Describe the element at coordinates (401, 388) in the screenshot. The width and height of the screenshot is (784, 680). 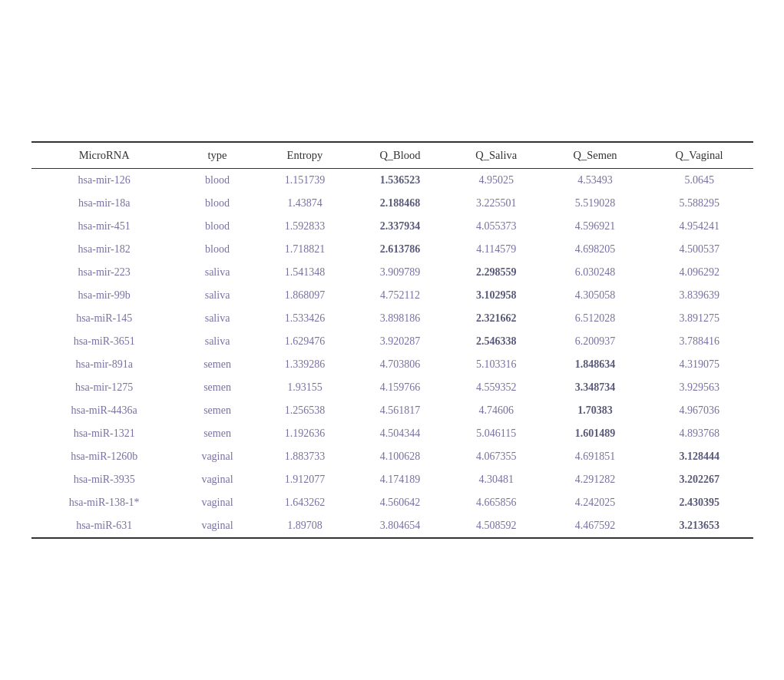
I see `cell-qblood: 4.159766` at that location.